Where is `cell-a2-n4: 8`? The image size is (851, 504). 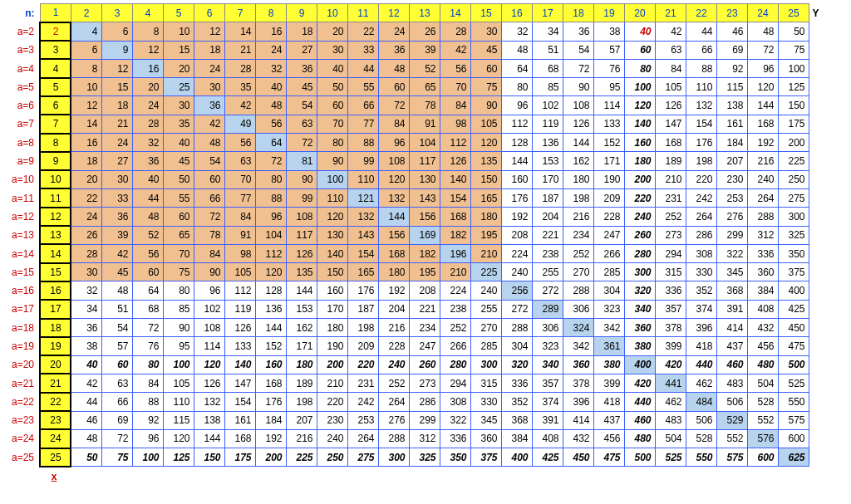
cell-a2-n4: 8 is located at coordinates (148, 32).